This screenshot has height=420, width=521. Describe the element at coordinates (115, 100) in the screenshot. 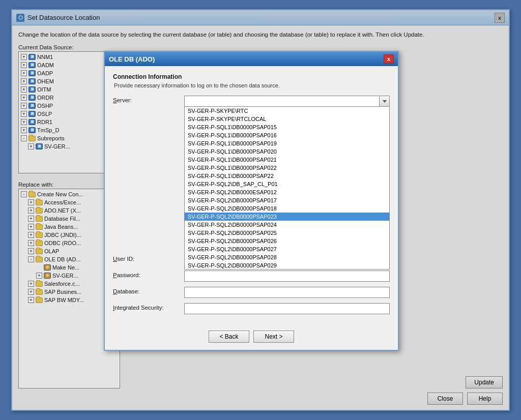

I see `server-underline: S` at that location.